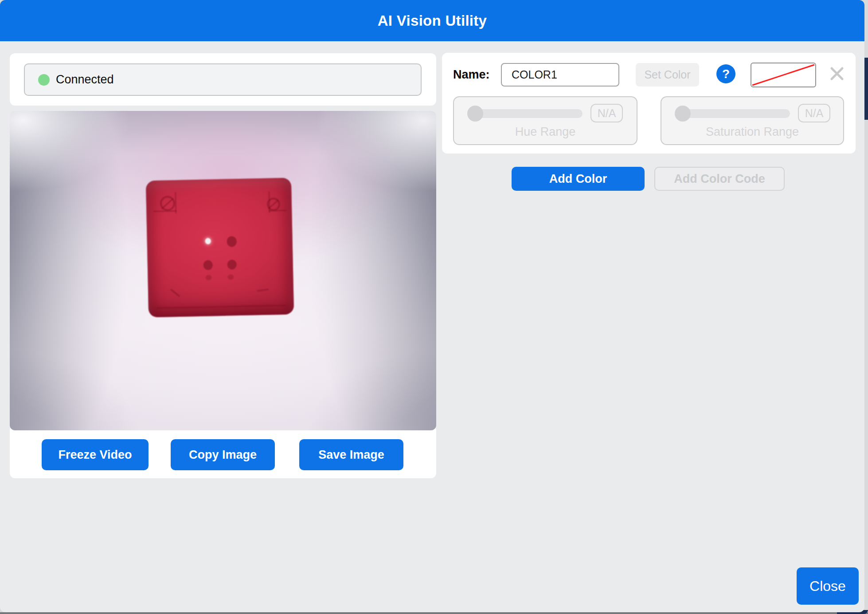 The image size is (868, 614). What do you see at coordinates (828, 586) in the screenshot?
I see `close-button: Close` at bounding box center [828, 586].